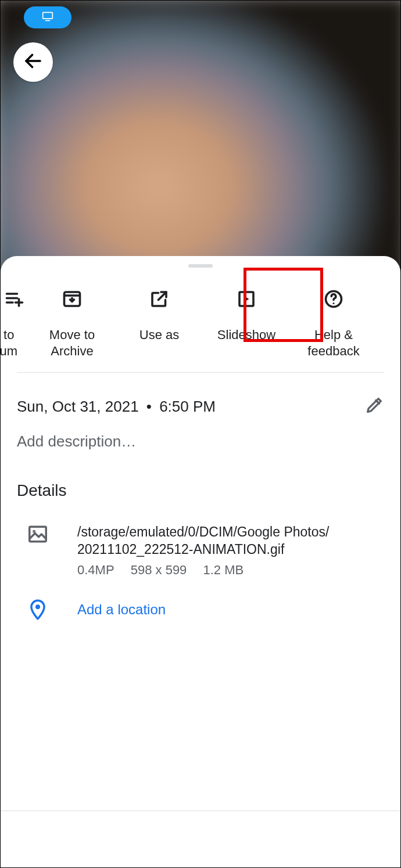 This screenshot has height=868, width=401. What do you see at coordinates (334, 299) in the screenshot?
I see `help-icon` at bounding box center [334, 299].